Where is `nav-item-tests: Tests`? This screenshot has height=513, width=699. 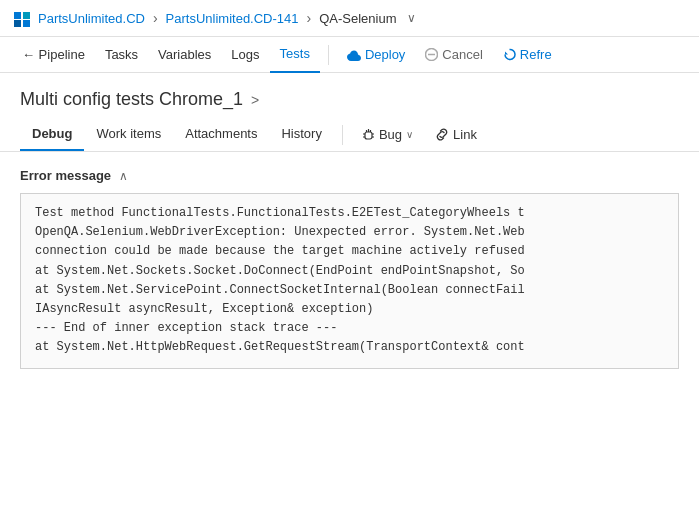 nav-item-tests: Tests is located at coordinates (295, 55).